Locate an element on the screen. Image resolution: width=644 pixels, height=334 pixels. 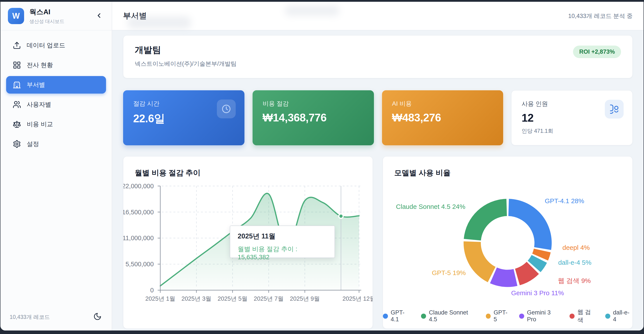
sidebar-footer: 10,433개 레코드 is located at coordinates (56, 319).